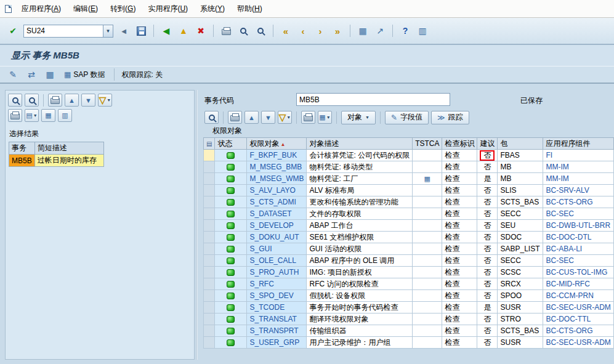  What do you see at coordinates (277, 225) in the screenshot?
I see `auth-object-name: S_DEVELOP` at bounding box center [277, 225].